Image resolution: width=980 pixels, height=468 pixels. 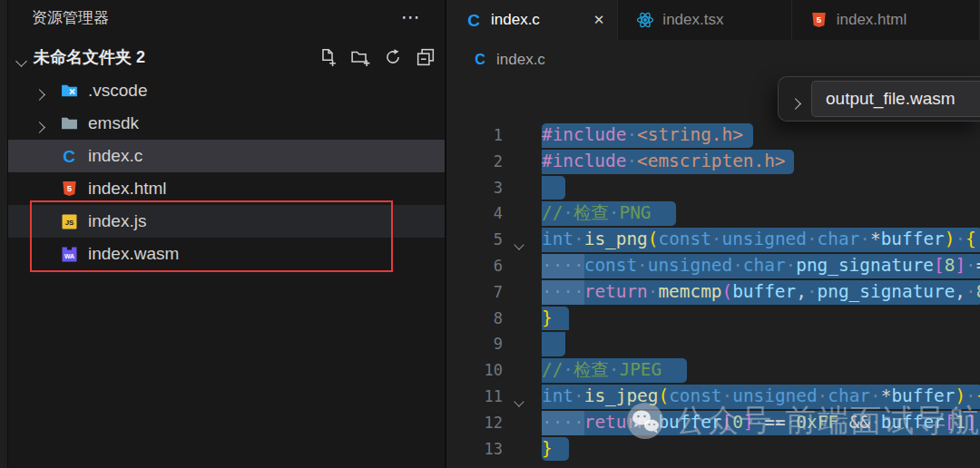 I want to click on react-icon, so click(x=645, y=20).